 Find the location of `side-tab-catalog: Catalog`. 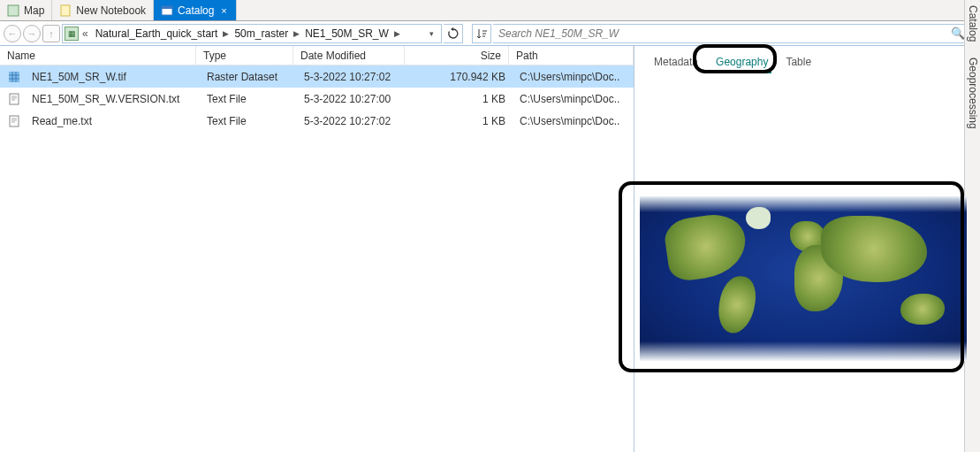

side-tab-catalog: Catalog is located at coordinates (973, 23).